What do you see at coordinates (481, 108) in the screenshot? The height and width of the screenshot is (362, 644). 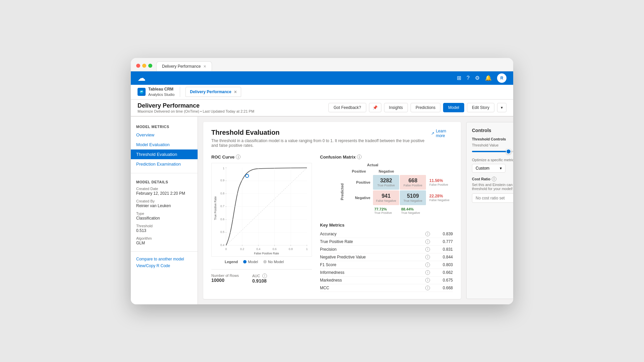 I see `edit-story-button: Edit Story` at bounding box center [481, 108].